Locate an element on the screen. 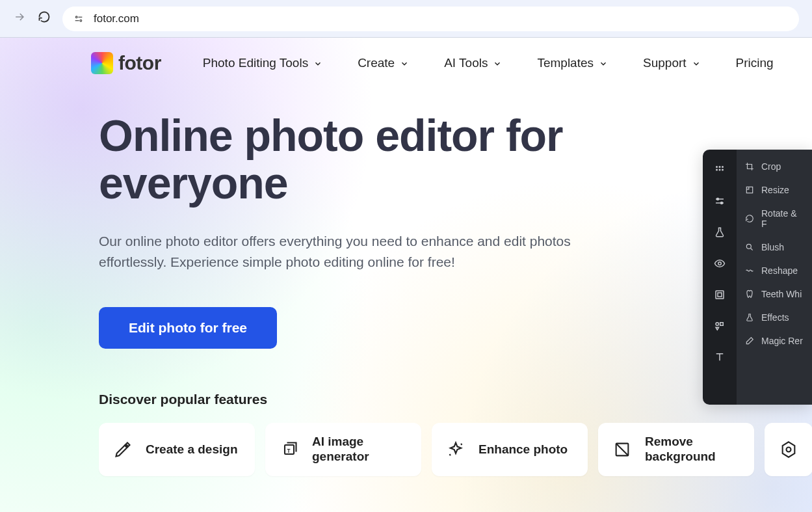  magnify-icon is located at coordinates (750, 247).